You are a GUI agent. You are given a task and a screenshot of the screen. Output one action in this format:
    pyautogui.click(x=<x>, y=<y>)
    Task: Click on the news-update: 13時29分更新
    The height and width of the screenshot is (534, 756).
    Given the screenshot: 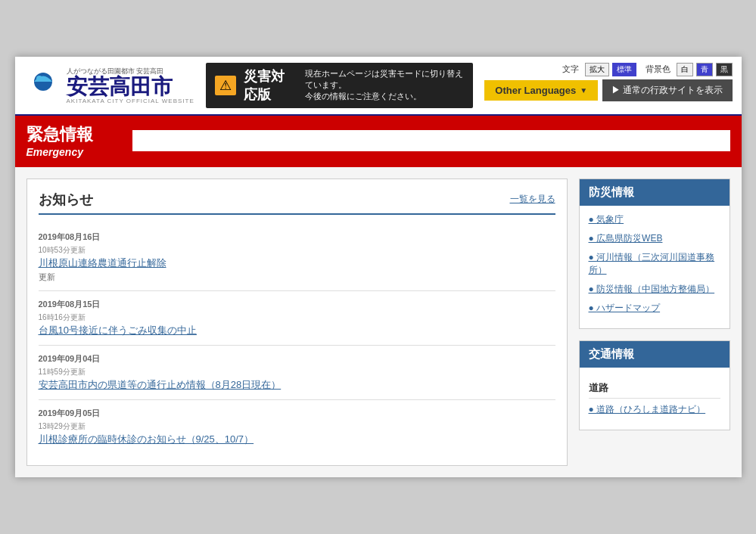 What is the action you would take?
    pyautogui.click(x=297, y=427)
    